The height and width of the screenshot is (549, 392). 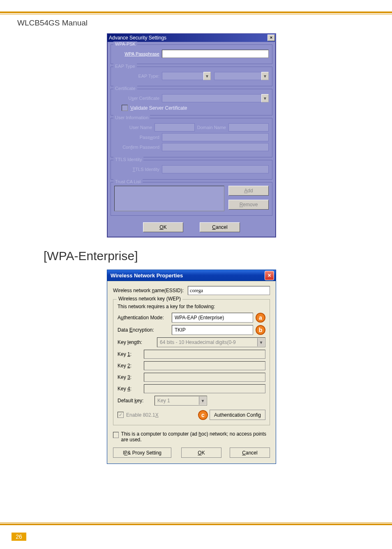 I want to click on window-title: Advance Security Settings, so click(x=138, y=38).